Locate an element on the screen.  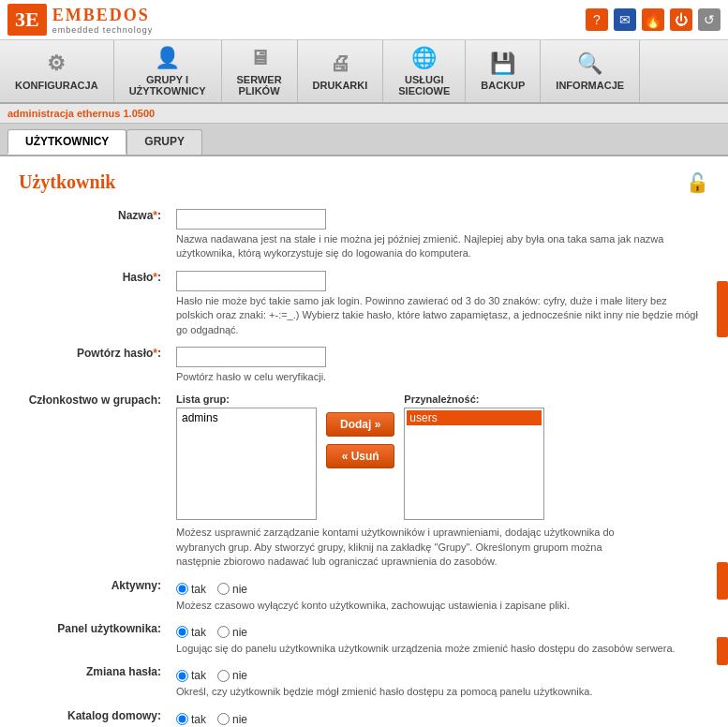
change-password-cell: tak nie Określ, czy użytkownik będzie mó… is located at coordinates (438, 682).